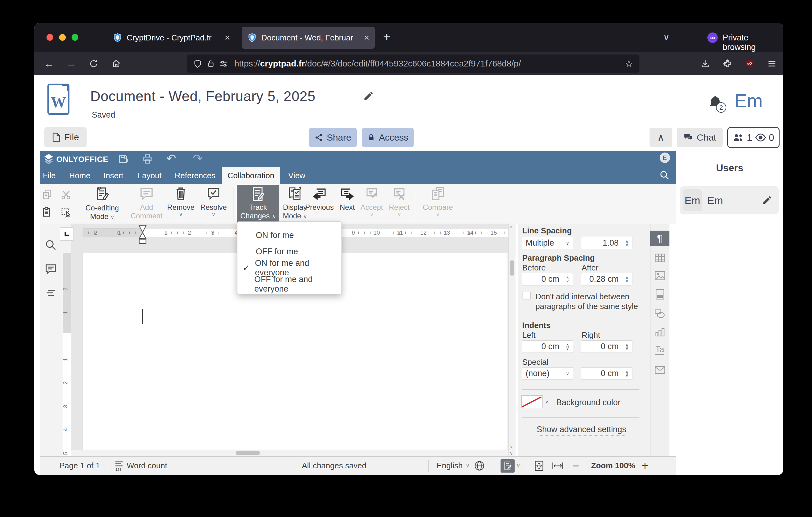 The width and height of the screenshot is (812, 517). I want to click on url-text: https://cryptpad.fr/doc/#/3/doc/edit/ff0…, so click(378, 63).